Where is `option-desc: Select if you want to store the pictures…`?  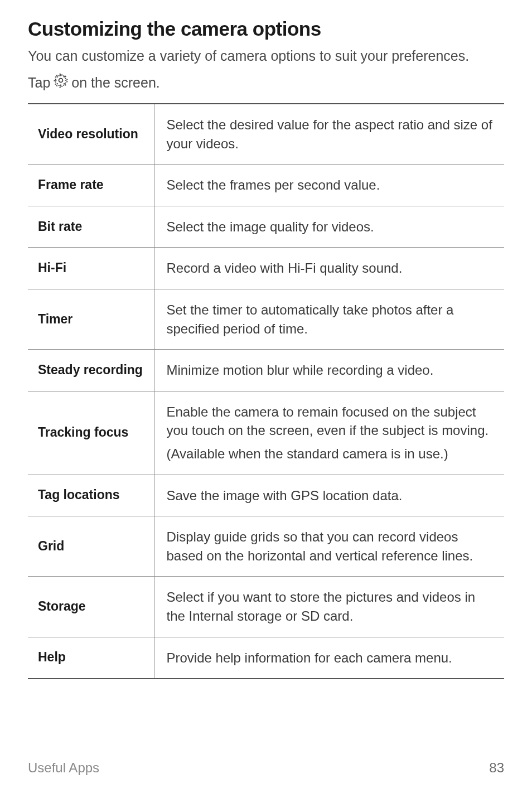 option-desc: Select if you want to store the pictures… is located at coordinates (329, 607).